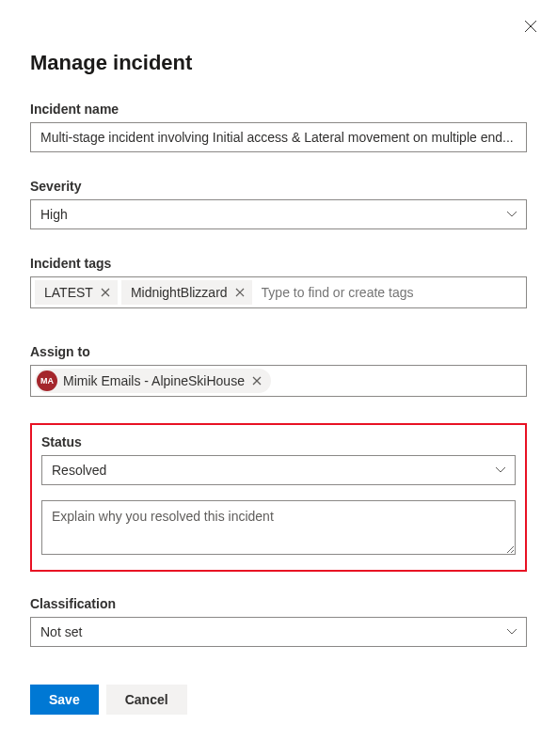 Image resolution: width=557 pixels, height=756 pixels. What do you see at coordinates (278, 700) in the screenshot?
I see `button-row: Save Cancel` at bounding box center [278, 700].